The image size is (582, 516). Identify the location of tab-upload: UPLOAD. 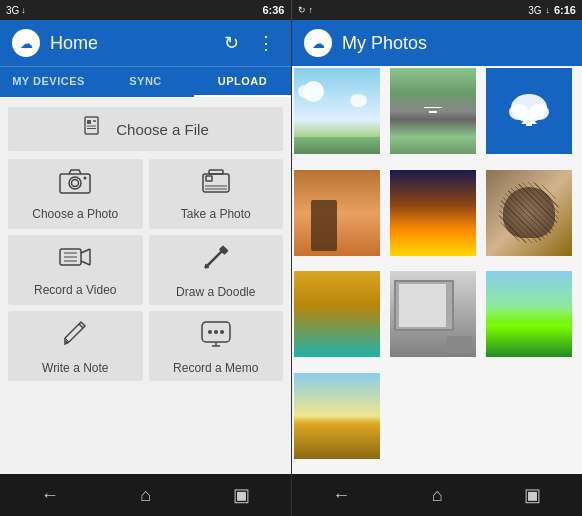
(242, 82).